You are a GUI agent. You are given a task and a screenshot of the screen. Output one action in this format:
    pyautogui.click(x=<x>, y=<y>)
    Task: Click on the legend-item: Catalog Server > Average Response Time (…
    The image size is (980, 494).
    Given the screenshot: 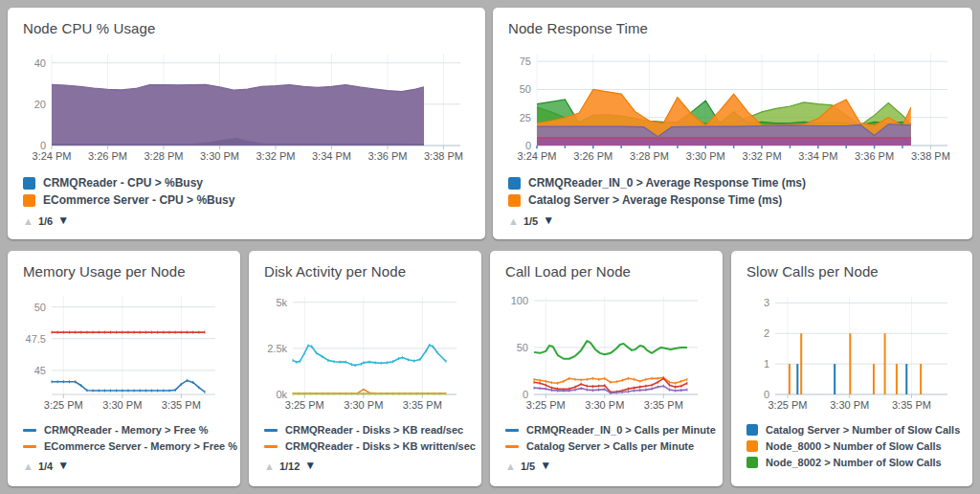 What is the action you would take?
    pyautogui.click(x=733, y=201)
    